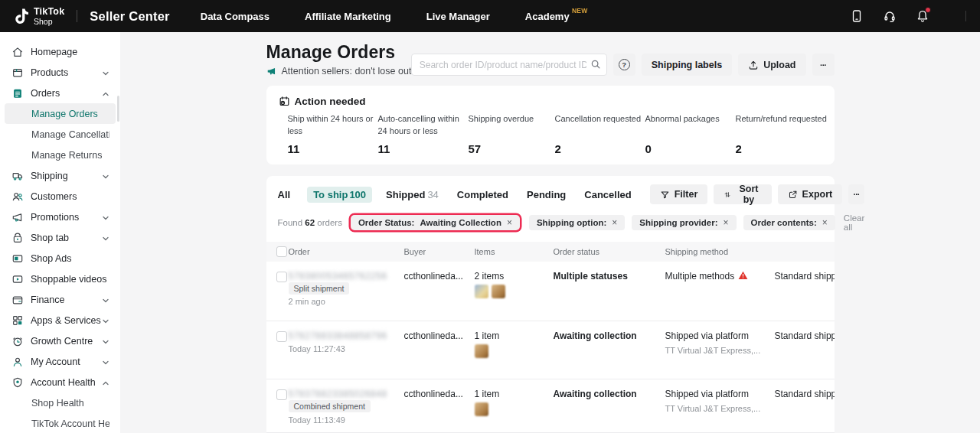 The height and width of the screenshot is (433, 980). Describe the element at coordinates (550, 406) in the screenshot. I see `table-row: 578378823385026848 Combined shipment Tod…` at that location.